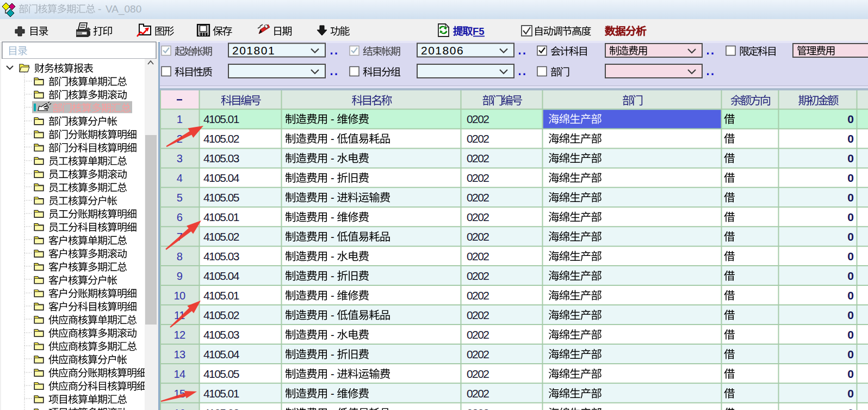  What do you see at coordinates (443, 50) in the screenshot?
I see `svg-text: 201806` at bounding box center [443, 50].